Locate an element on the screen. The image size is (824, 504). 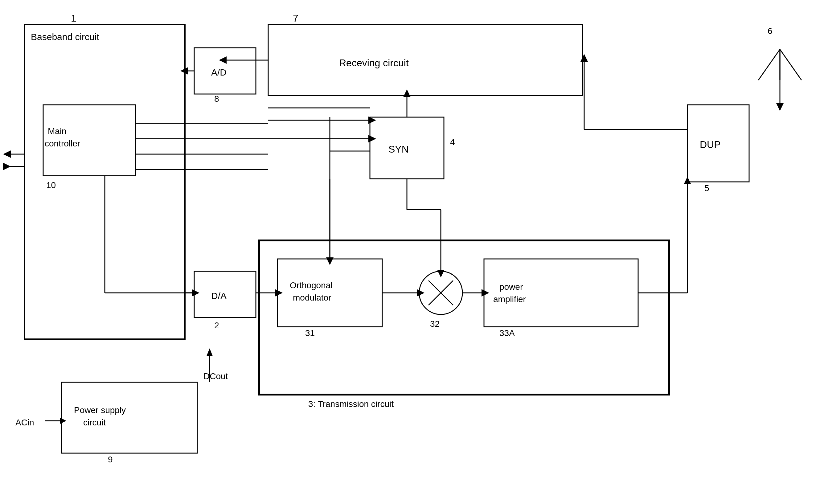
transmission-label: 3: Transmission circuit is located at coordinates (351, 404).